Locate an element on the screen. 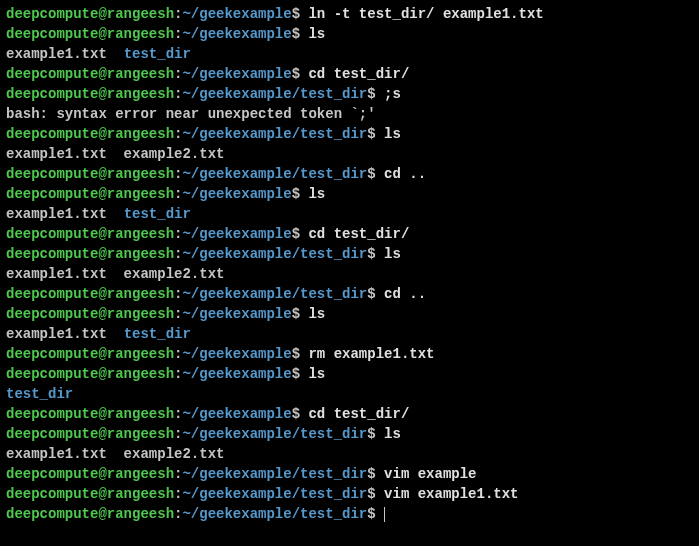 The width and height of the screenshot is (699, 546). command-text: rm example1.txt is located at coordinates (367, 354).